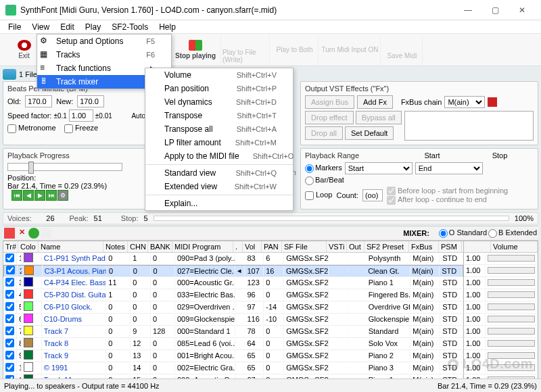 Image resolution: width=541 pixels, height=392 pixels. I want to click on bypass-all-button: Bypass all, so click(379, 118).